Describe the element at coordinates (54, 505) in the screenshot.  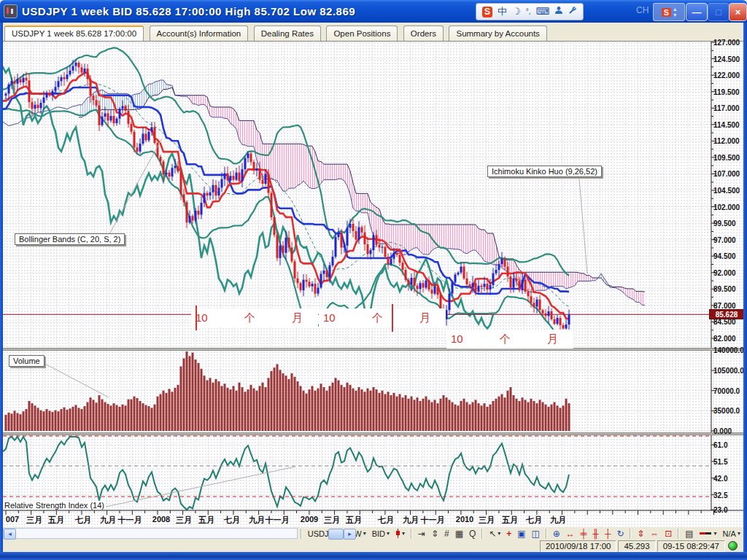
I see `rsi-label: Relative Strength Index (14)` at that location.